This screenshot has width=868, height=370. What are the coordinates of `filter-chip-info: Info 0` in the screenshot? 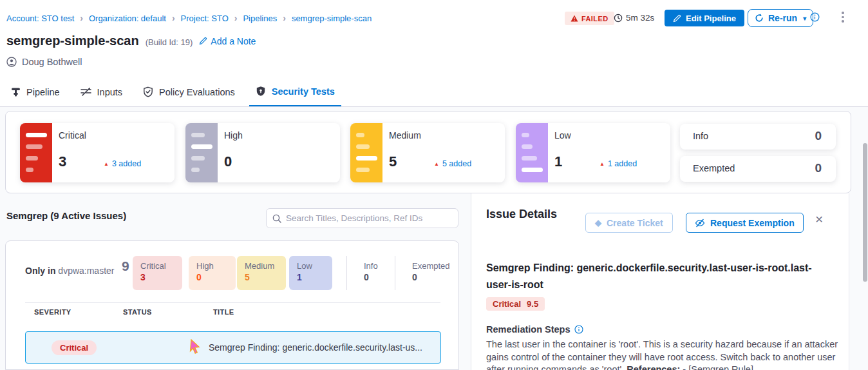 It's located at (371, 273).